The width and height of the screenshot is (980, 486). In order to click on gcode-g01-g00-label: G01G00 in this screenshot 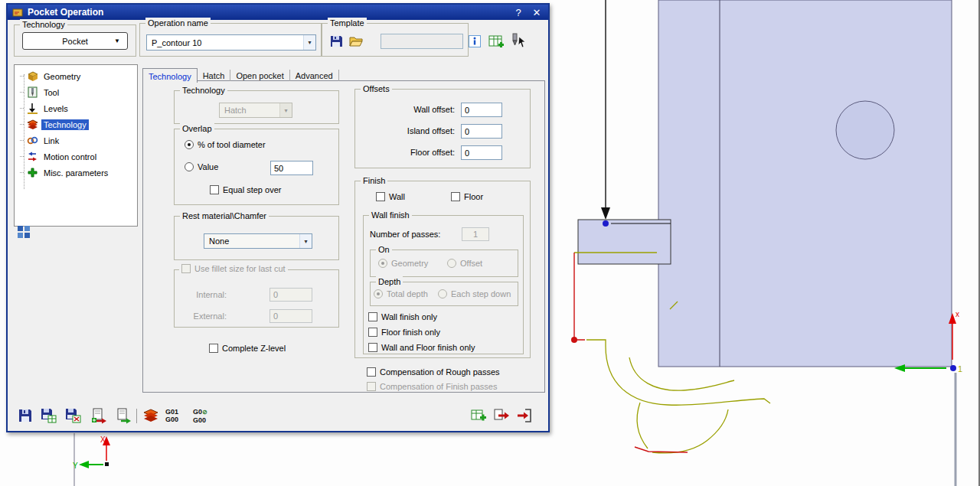, I will do `click(172, 416)`.